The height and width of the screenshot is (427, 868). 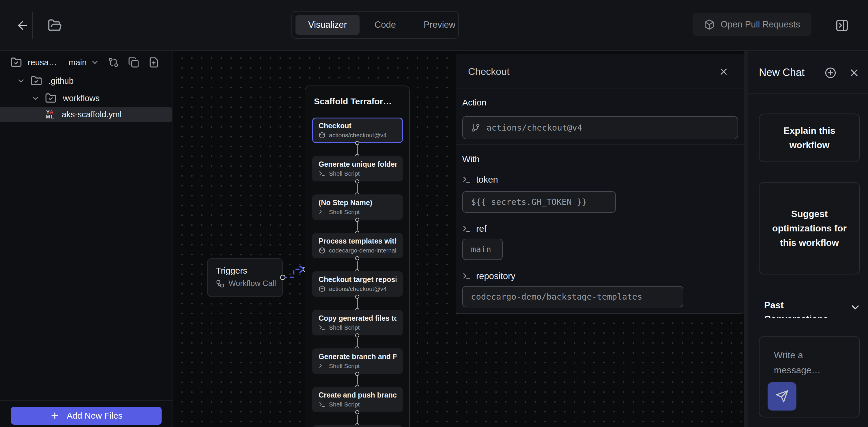 I want to click on git-compare-icon, so click(x=113, y=62).